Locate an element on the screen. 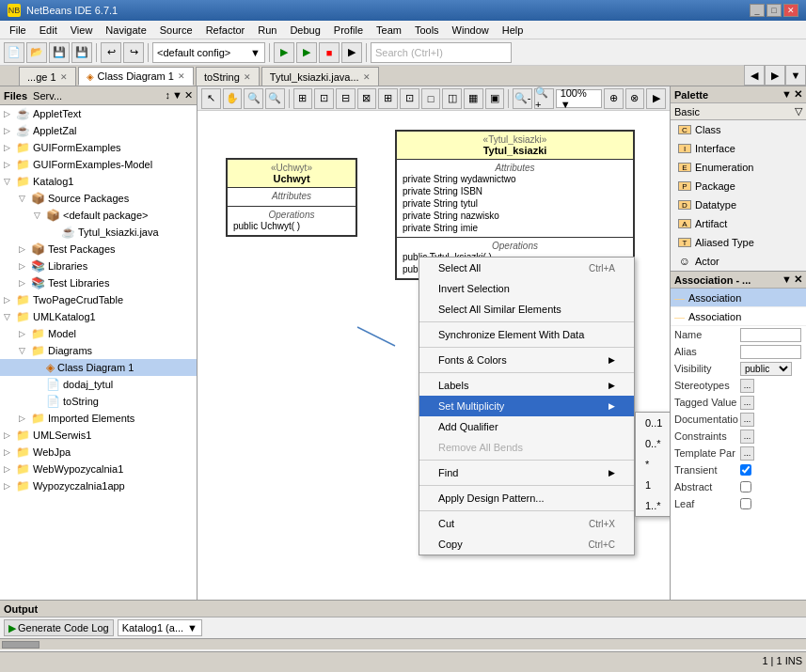 The width and height of the screenshot is (806, 672). zoom-out2: 🔍- is located at coordinates (523, 99).